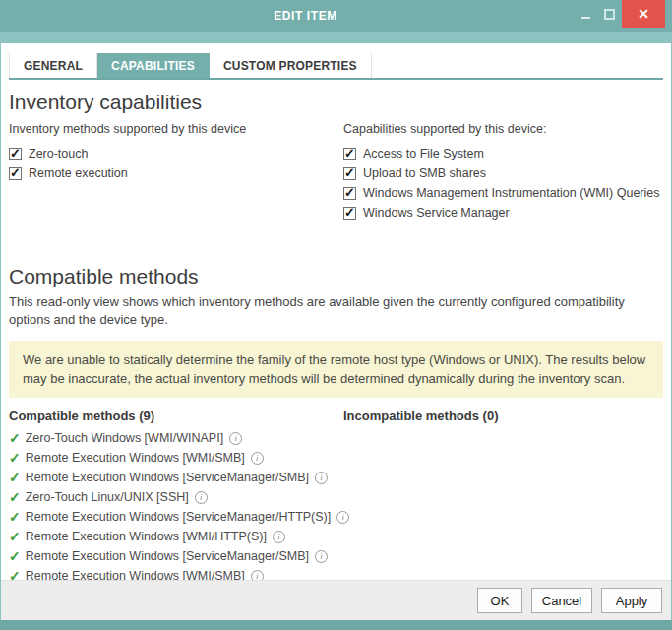 The height and width of the screenshot is (630, 672). Describe the element at coordinates (153, 65) in the screenshot. I see `tab-capabilities: CAPABILITIES` at that location.